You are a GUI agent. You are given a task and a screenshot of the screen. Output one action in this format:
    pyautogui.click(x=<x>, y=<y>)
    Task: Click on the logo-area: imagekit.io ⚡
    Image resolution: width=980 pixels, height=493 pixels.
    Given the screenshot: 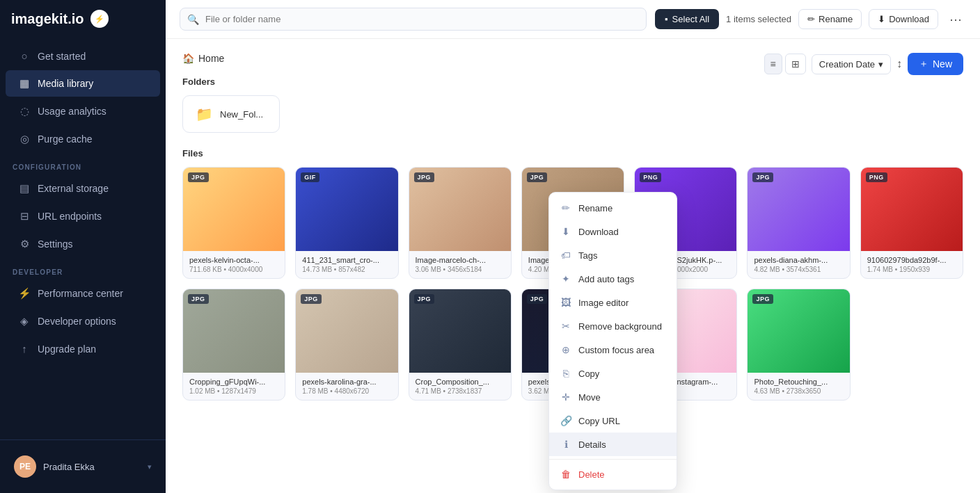 What is the action you would take?
    pyautogui.click(x=83, y=19)
    